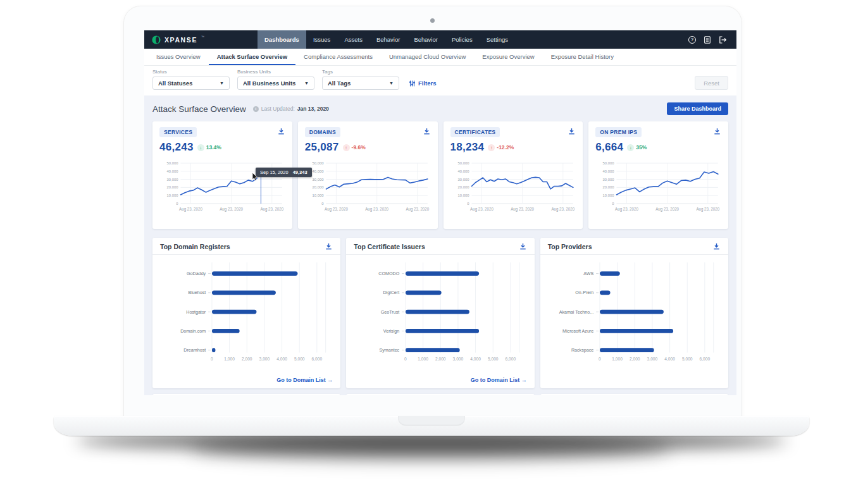  I want to click on business-units-filter-select: All Business Units ▼, so click(276, 83).